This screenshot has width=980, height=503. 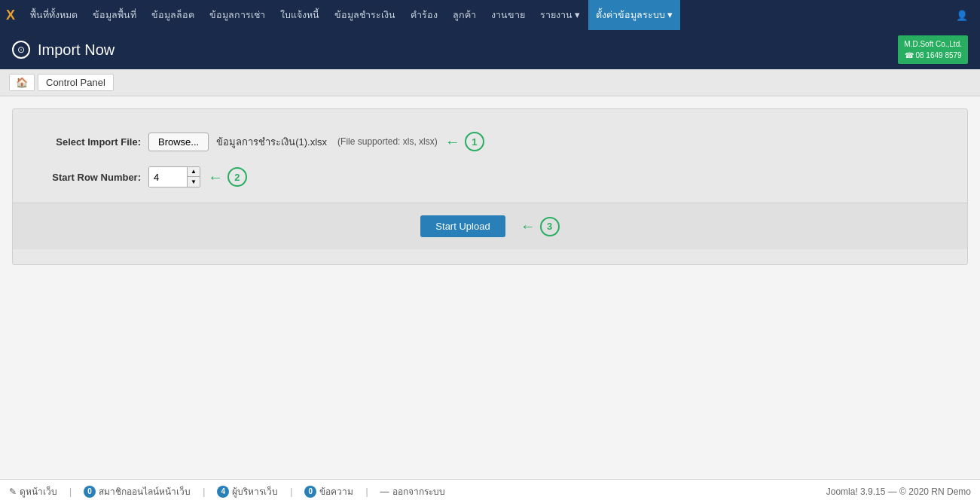 I want to click on breadcrumb-control-panel: Control Panel, so click(x=75, y=83).